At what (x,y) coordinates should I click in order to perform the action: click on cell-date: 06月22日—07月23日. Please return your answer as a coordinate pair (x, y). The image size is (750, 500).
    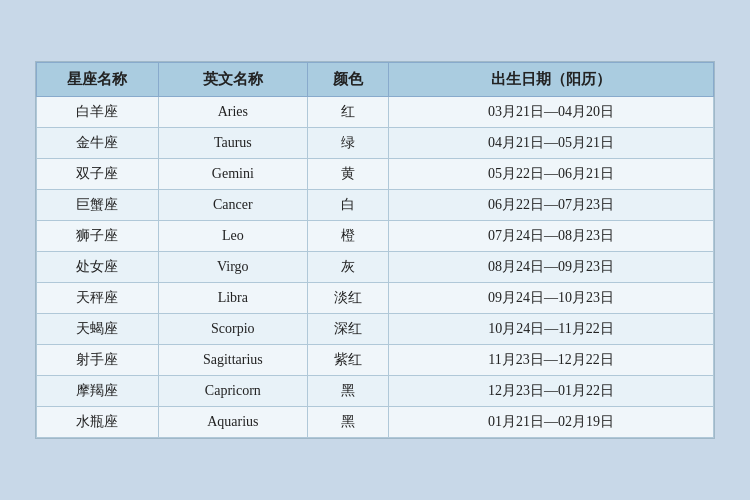
    Looking at the image, I should click on (552, 206).